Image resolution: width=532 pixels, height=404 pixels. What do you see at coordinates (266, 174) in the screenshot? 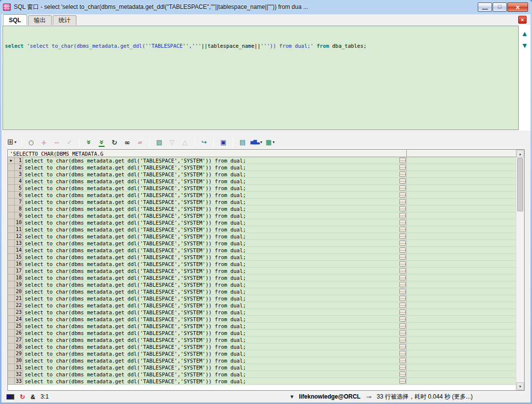
I see `table-row: 3select to_char(dbms_metadata.get_ddl('T…` at bounding box center [266, 174].